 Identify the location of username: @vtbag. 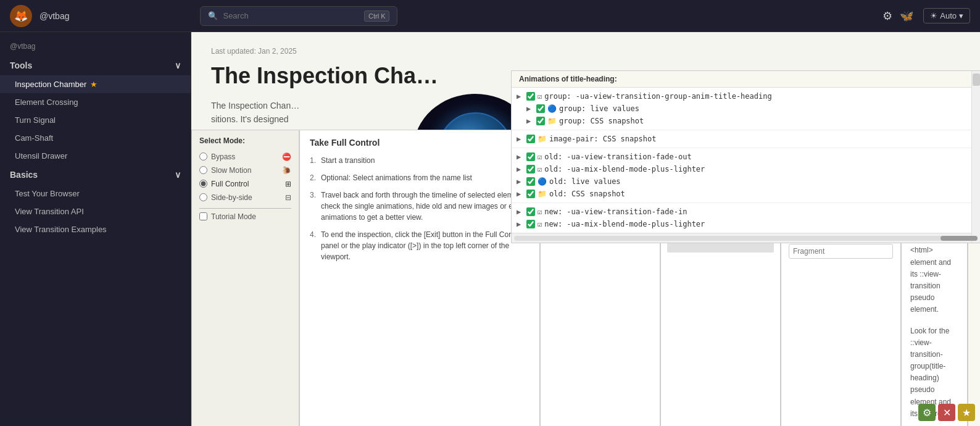
(54, 16).